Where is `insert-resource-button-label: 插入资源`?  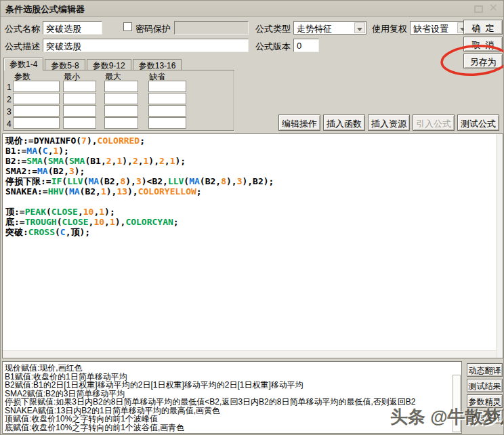
insert-resource-button-label: 插入资源 is located at coordinates (389, 123).